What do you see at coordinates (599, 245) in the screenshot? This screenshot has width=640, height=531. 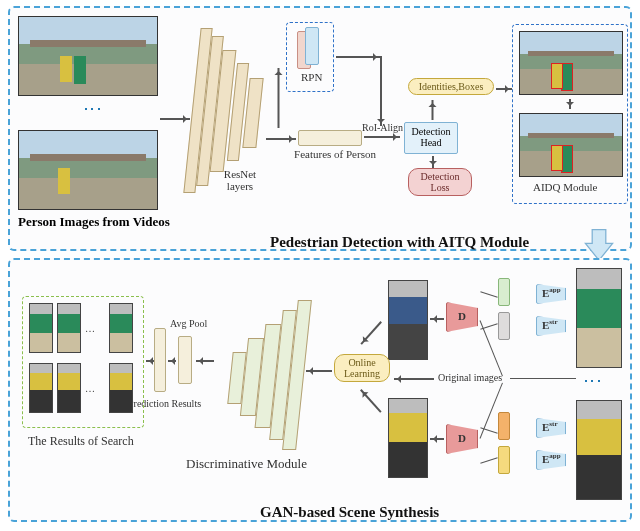 I see `flow-arrow-icon` at bounding box center [599, 245].